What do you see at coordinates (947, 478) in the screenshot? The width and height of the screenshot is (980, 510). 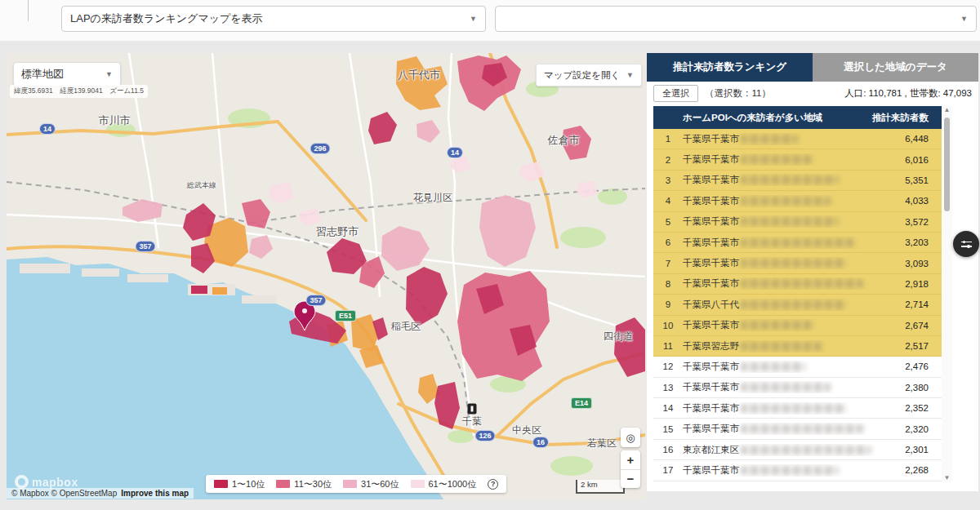 I see `scroll-down-arrow: ▼` at bounding box center [947, 478].